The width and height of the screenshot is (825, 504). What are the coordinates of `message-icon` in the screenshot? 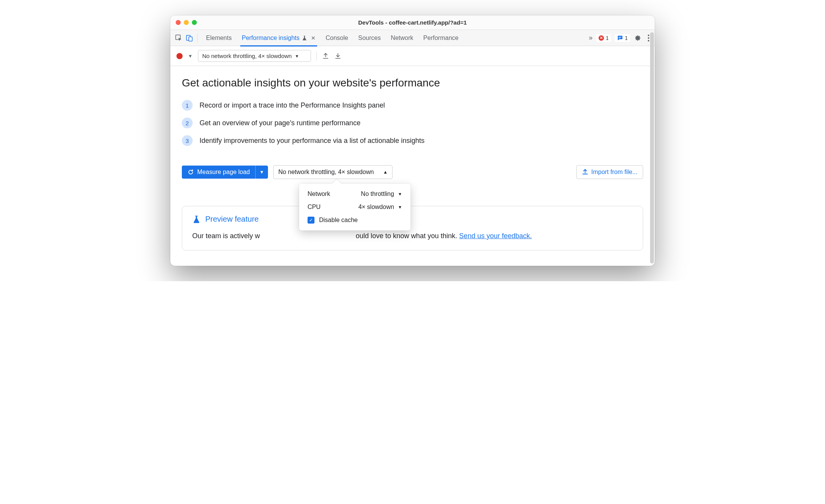 It's located at (620, 38).